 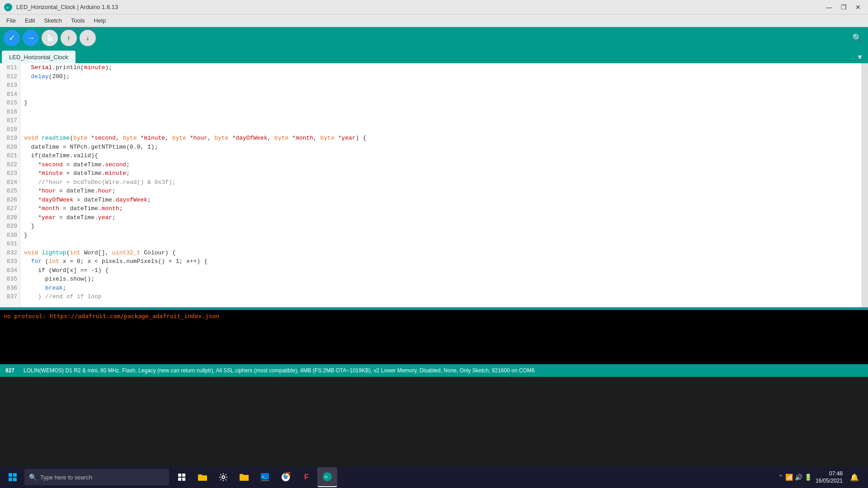 I want to click on battery-icon: 🔋, so click(x=808, y=477).